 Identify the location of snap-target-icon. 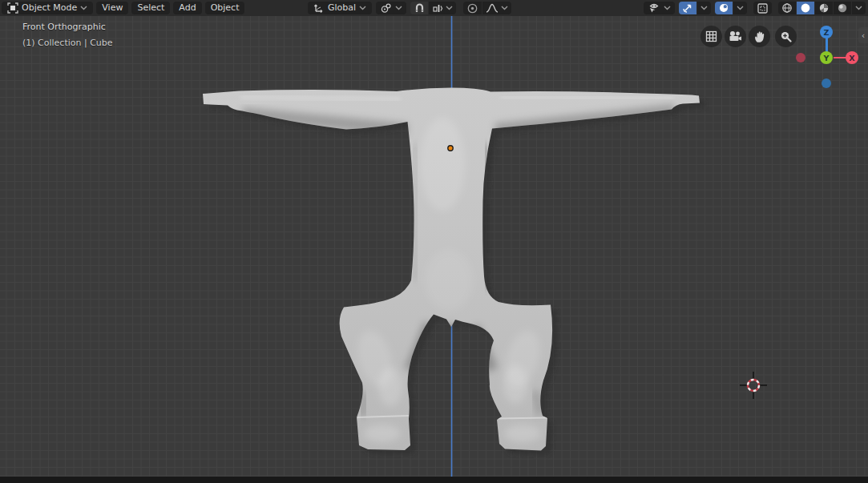
(438, 8).